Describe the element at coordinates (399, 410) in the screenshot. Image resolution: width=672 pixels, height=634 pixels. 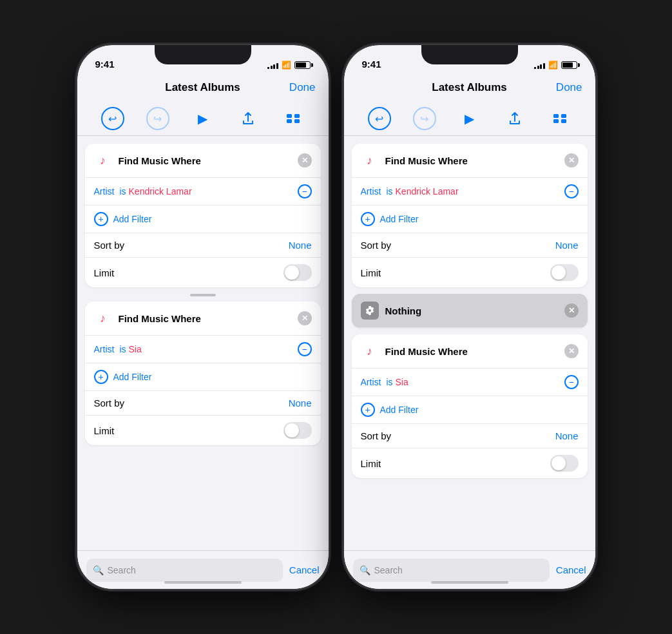
I see `add-filter-label-right-2: Add Filter` at that location.